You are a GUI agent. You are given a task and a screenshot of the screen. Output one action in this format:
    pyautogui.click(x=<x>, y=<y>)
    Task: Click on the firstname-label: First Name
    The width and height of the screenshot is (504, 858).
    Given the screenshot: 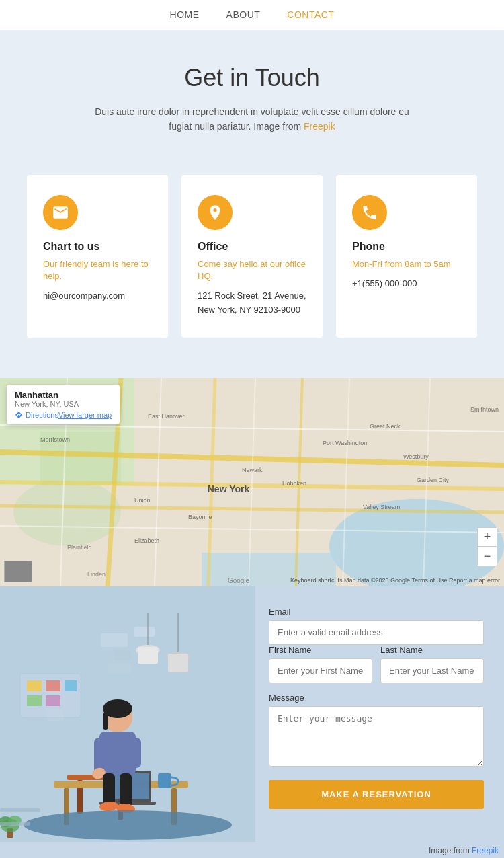 What is the action you would take?
    pyautogui.click(x=321, y=650)
    